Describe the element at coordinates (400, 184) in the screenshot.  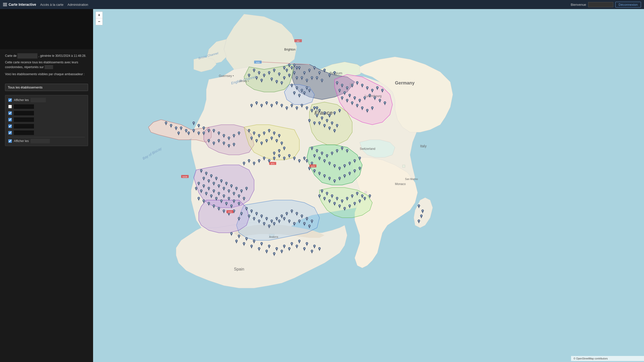
I see `svg-text: Monaco` at that location.